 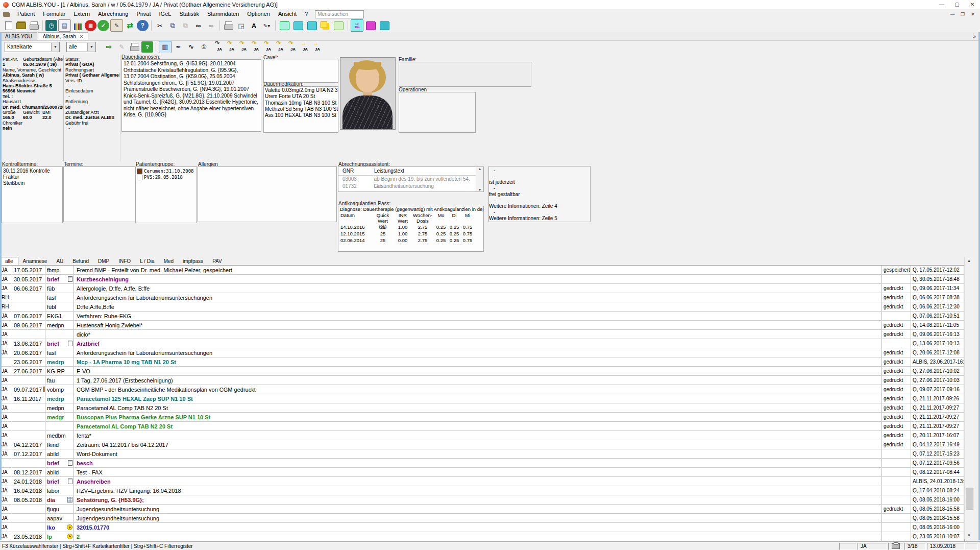 I want to click on table-row: JA27.06.2017KG-RPE-VOgedrucktQ, 27.06.20…, so click(x=482, y=371).